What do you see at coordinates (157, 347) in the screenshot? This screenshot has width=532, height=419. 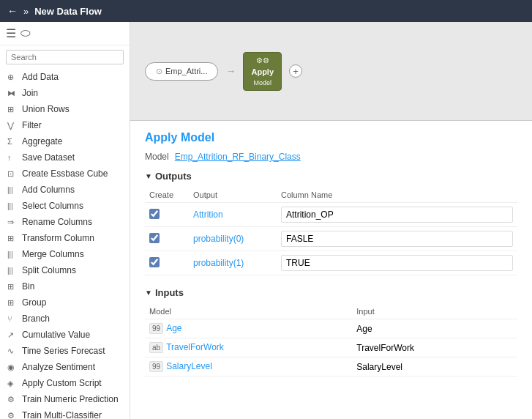 I see `input-badge-1: ab` at bounding box center [157, 347].